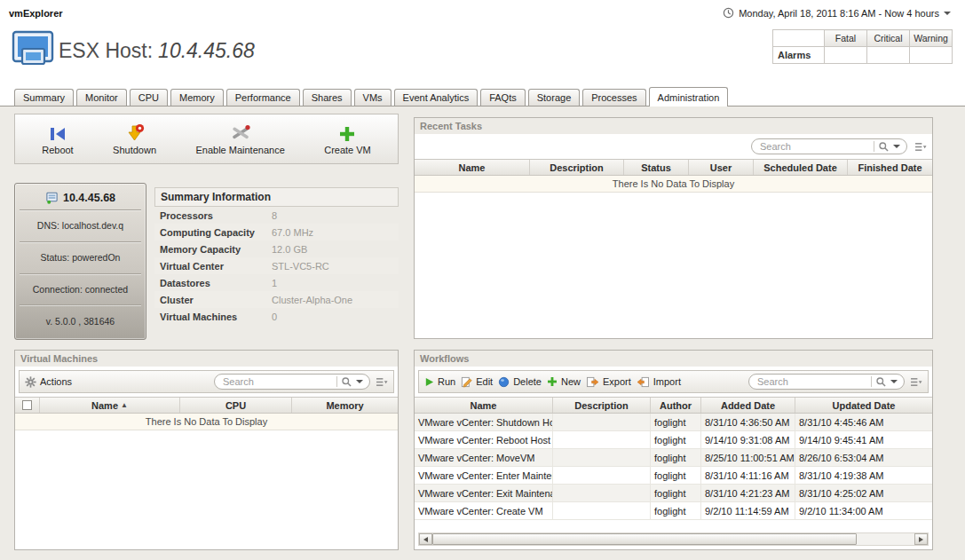  What do you see at coordinates (931, 55) in the screenshot?
I see `alarm-value-warning` at bounding box center [931, 55].